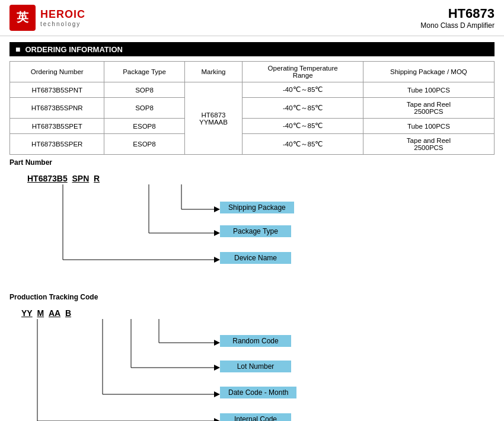 The width and height of the screenshot is (504, 421). I want to click on lot-number-label: Lot Number, so click(256, 366).